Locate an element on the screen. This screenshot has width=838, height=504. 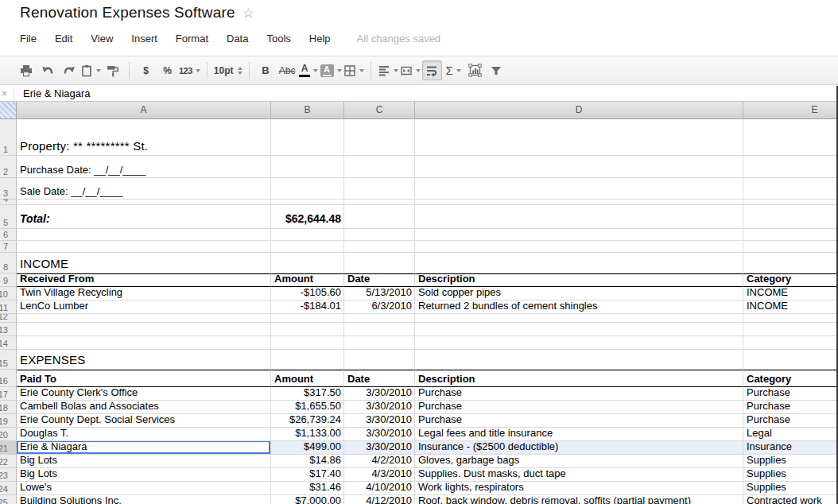
cell-C19: 3/30/2010 is located at coordinates (380, 421).